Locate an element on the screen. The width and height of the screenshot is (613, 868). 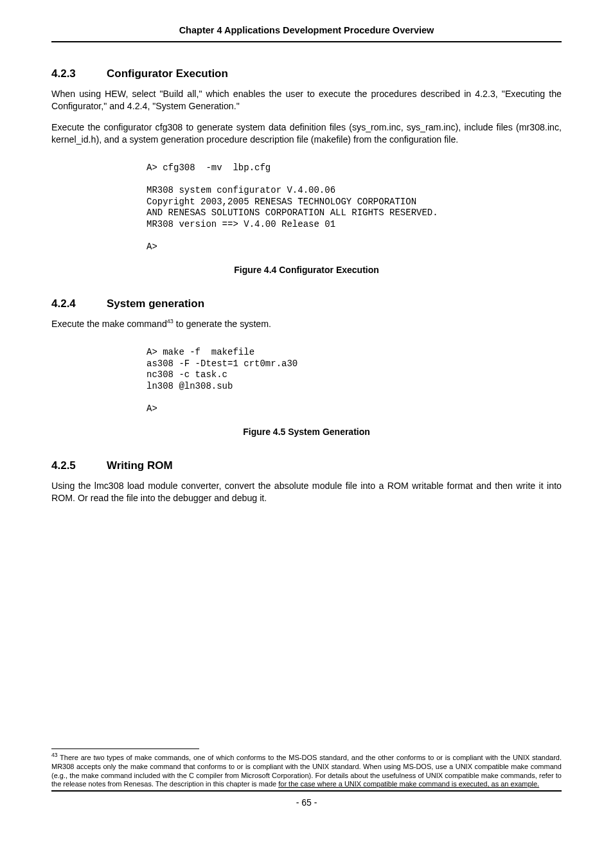
code-block-423: A> cfg308 -mv lbp.cfg MR308 system confi… is located at coordinates (354, 208).